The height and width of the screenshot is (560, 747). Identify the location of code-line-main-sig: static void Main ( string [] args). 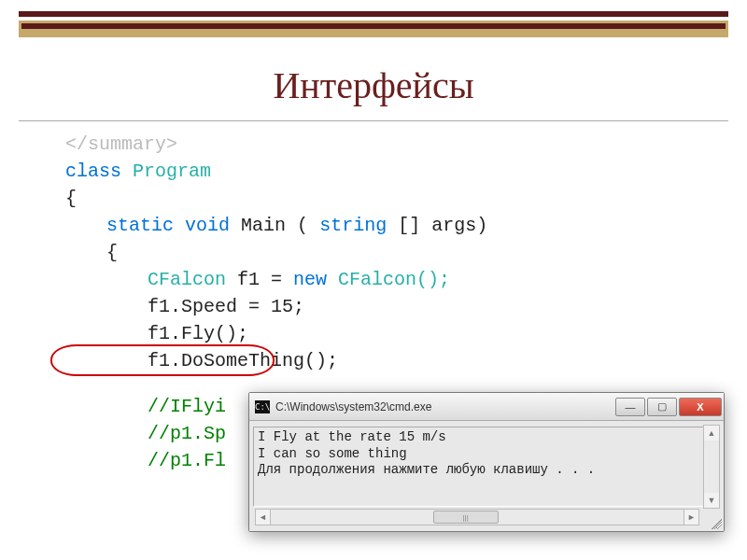
(406, 226).